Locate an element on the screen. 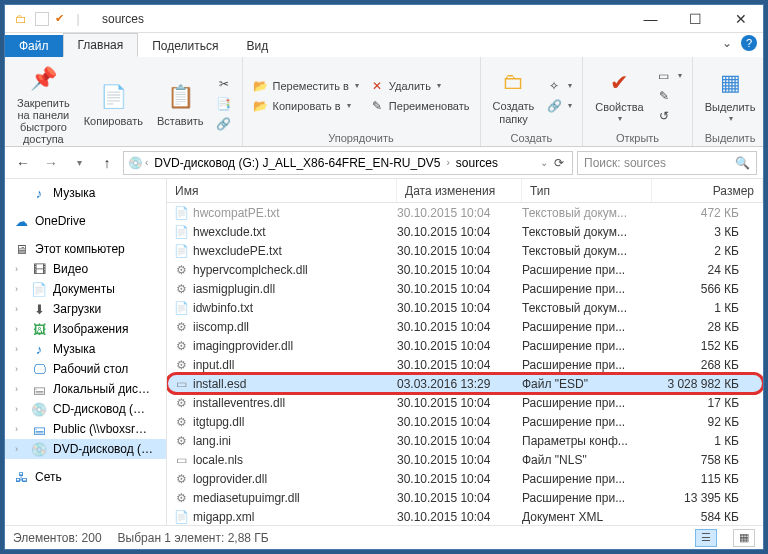 This screenshot has width=768, height=554. cloud-icon: ☁ is located at coordinates (21, 221).